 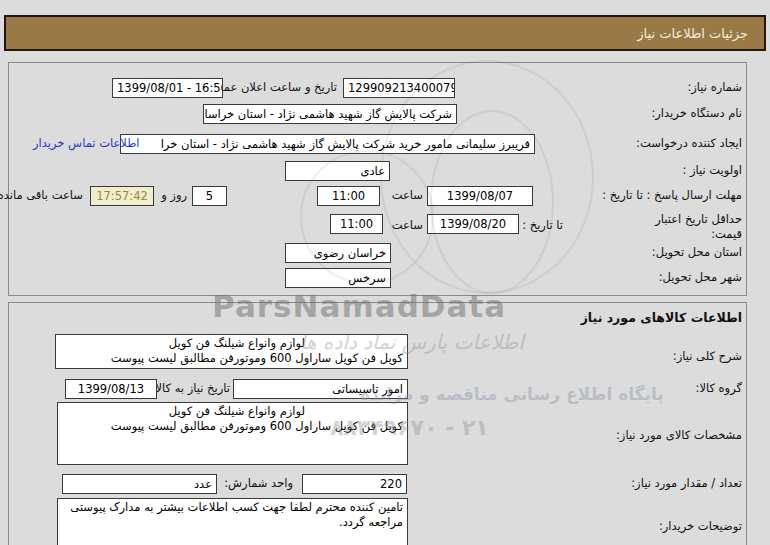 What do you see at coordinates (320, 389) in the screenshot?
I see `goods-group-field: امور تاسیساتی` at bounding box center [320, 389].